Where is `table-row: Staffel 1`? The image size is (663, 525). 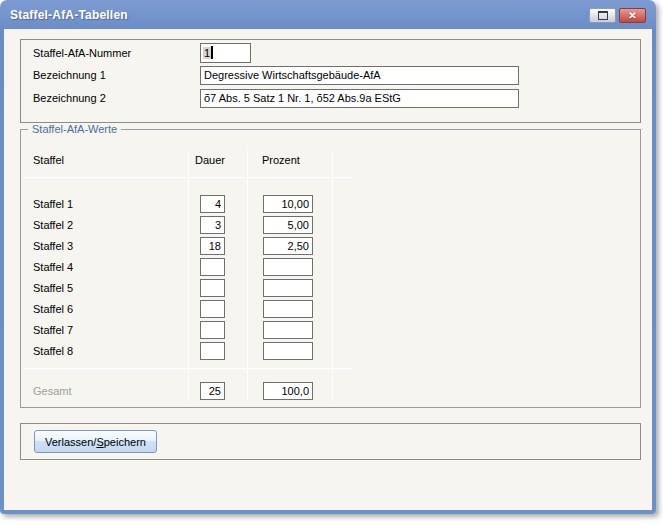 table-row: Staffel 1 is located at coordinates (173, 204).